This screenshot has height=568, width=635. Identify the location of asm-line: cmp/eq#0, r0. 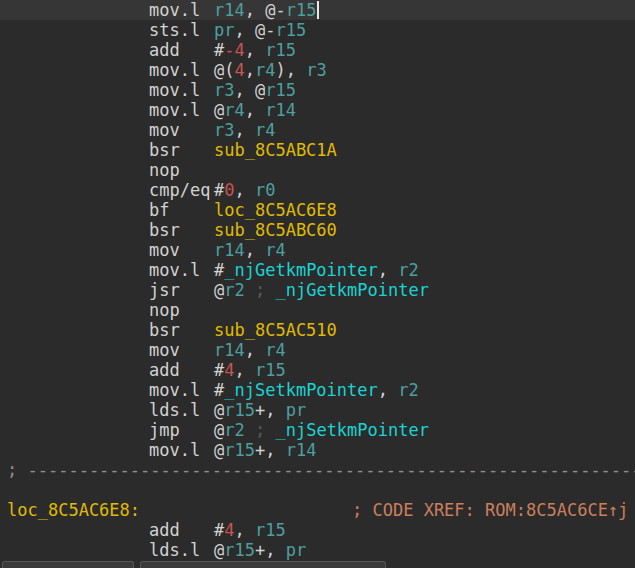
(318, 190).